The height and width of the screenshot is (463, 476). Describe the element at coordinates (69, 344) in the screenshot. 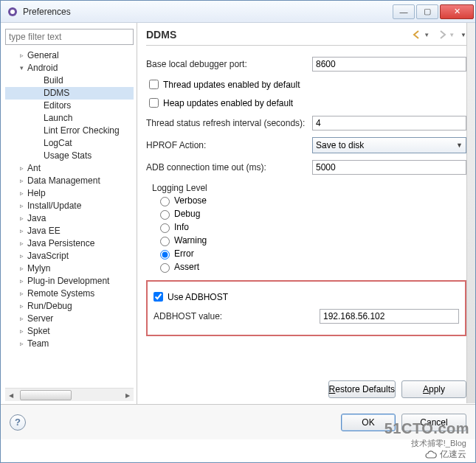

I see `tree-item-team: ▹Team` at that location.